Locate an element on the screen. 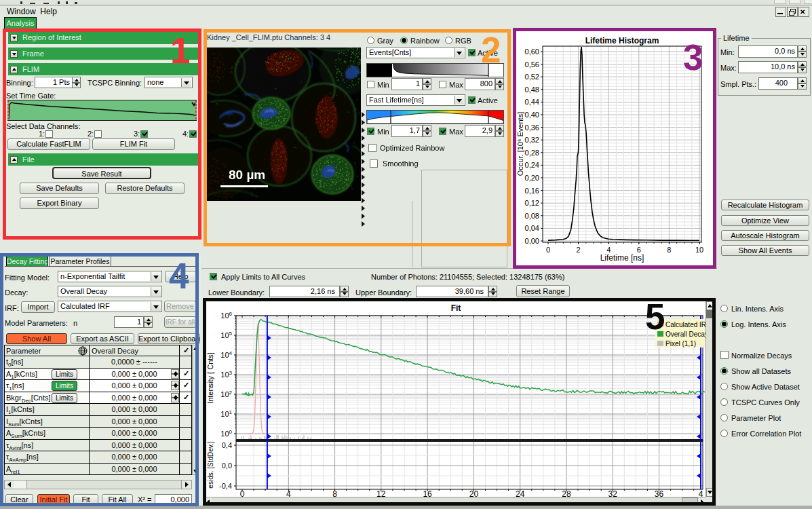  svg-text: Calculated IRF is located at coordinates (685, 324).